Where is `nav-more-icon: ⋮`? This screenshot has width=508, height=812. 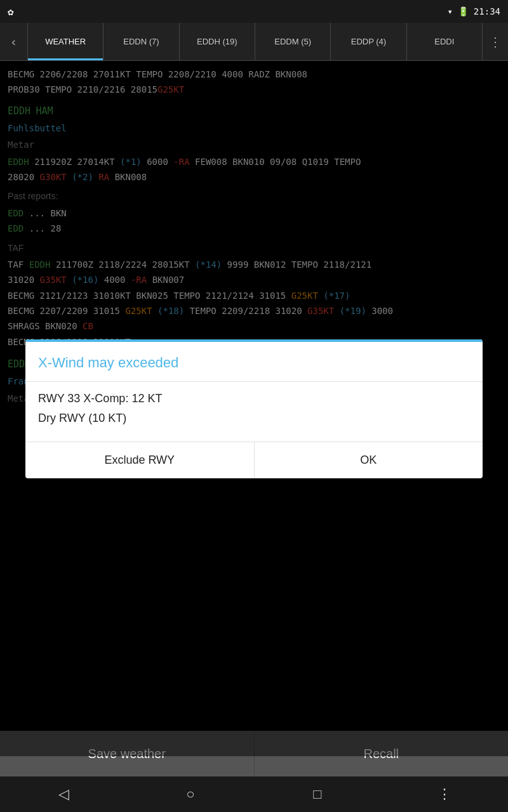 nav-more-icon: ⋮ is located at coordinates (444, 794).